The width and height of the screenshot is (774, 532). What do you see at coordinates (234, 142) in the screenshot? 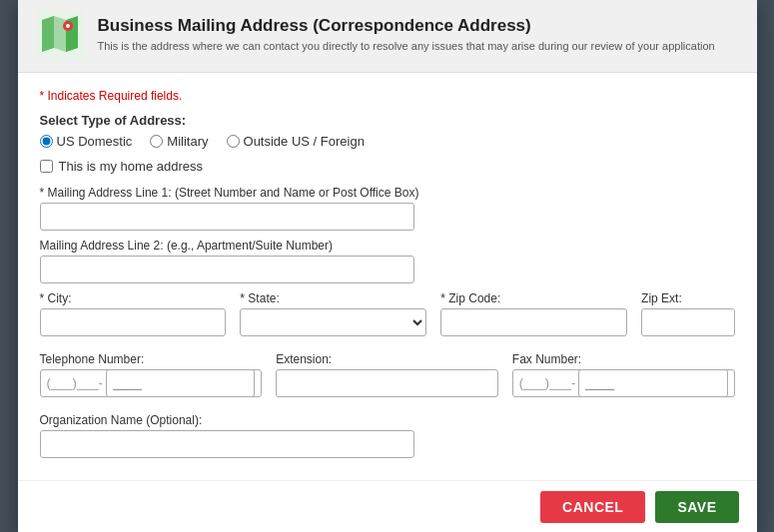
I see `radio-outside-us-input` at bounding box center [234, 142].